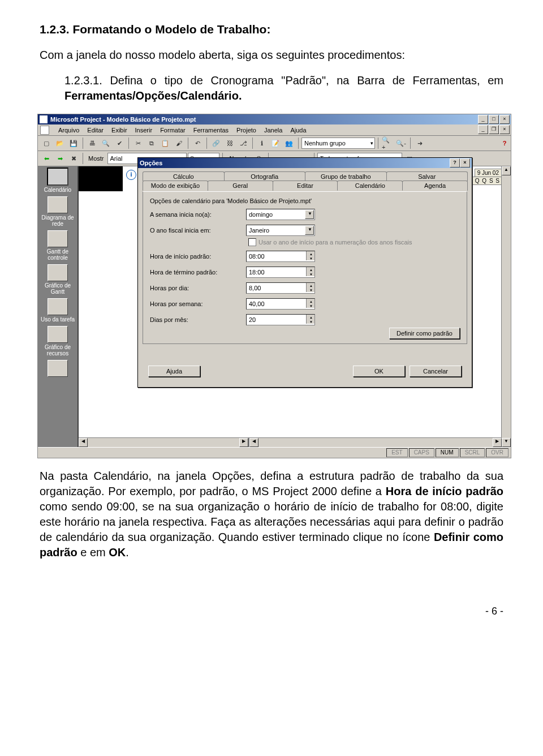 Image resolution: width=543 pixels, height=756 pixels. Describe the element at coordinates (131, 175) in the screenshot. I see `task-info-icon: i` at that location.